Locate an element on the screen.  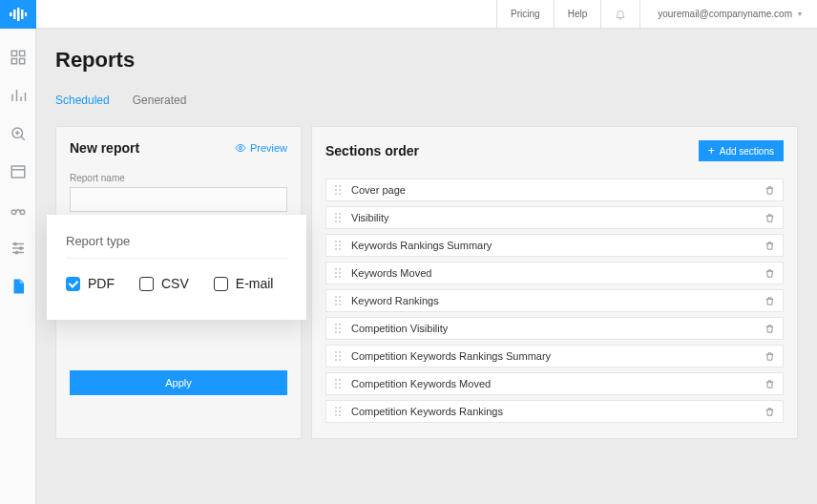
sections-order-title: Sections order is located at coordinates (372, 151).